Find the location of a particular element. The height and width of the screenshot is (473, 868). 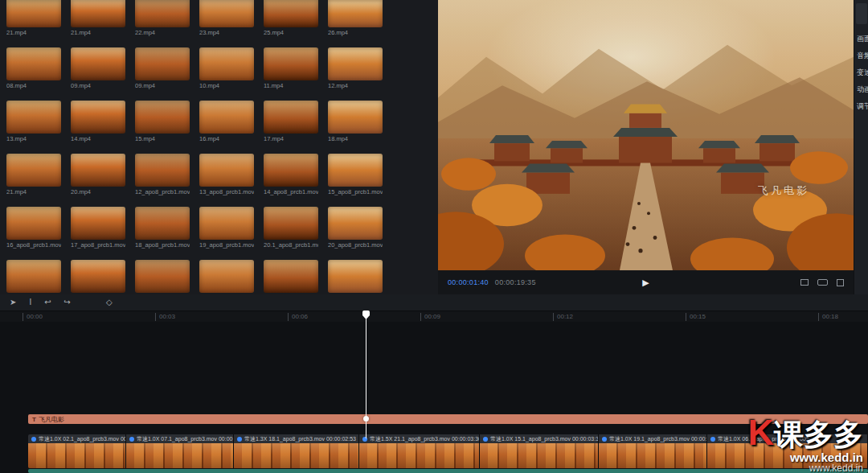

video-clip: 常速1.3X 18.1_apo8_prcb3.mov 00:00:02:53 is located at coordinates (297, 451).